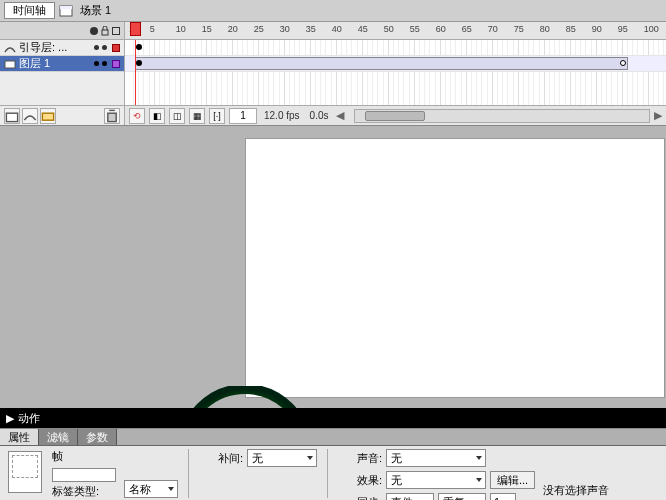 The width and height of the screenshot is (666, 500). I want to click on ruler-tick: 30, so click(285, 29).